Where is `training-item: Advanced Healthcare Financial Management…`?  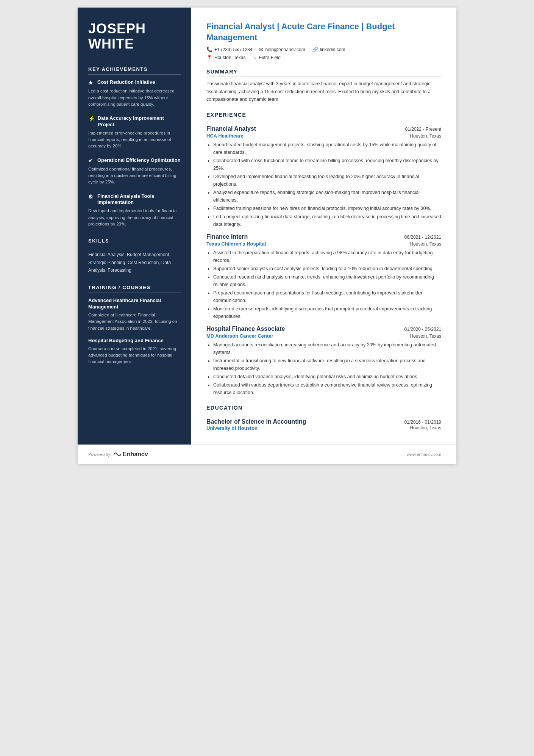 training-item: Advanced Healthcare Financial Management… is located at coordinates (134, 315).